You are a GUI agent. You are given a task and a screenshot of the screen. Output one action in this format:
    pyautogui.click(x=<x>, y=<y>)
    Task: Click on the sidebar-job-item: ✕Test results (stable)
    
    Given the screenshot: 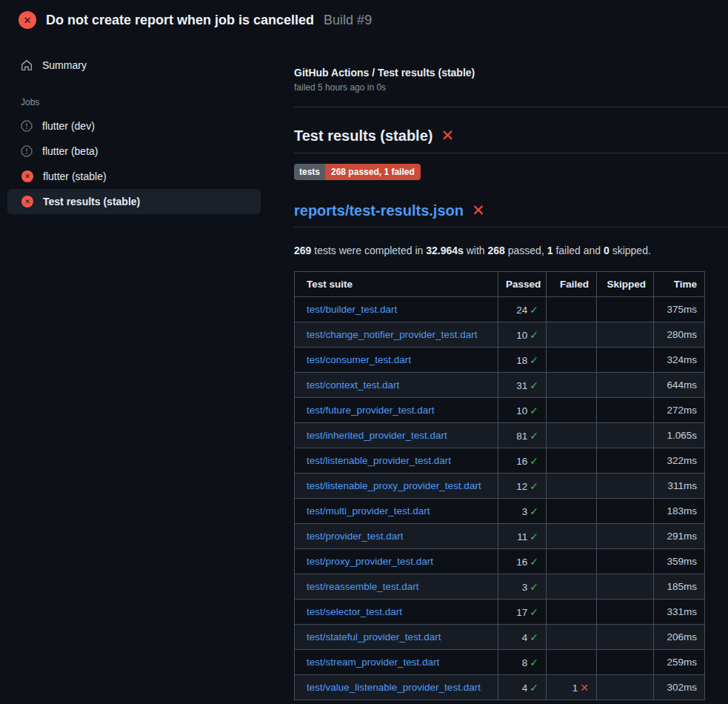 What is the action you would take?
    pyautogui.click(x=134, y=202)
    